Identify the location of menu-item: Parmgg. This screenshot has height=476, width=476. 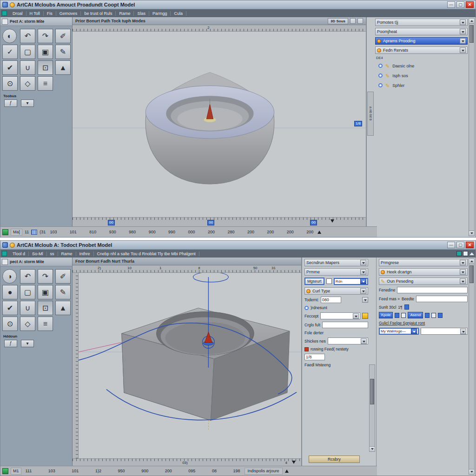
(160, 13).